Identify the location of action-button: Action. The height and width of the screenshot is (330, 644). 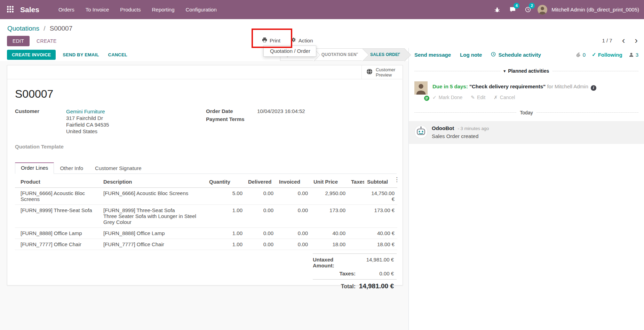
(302, 40).